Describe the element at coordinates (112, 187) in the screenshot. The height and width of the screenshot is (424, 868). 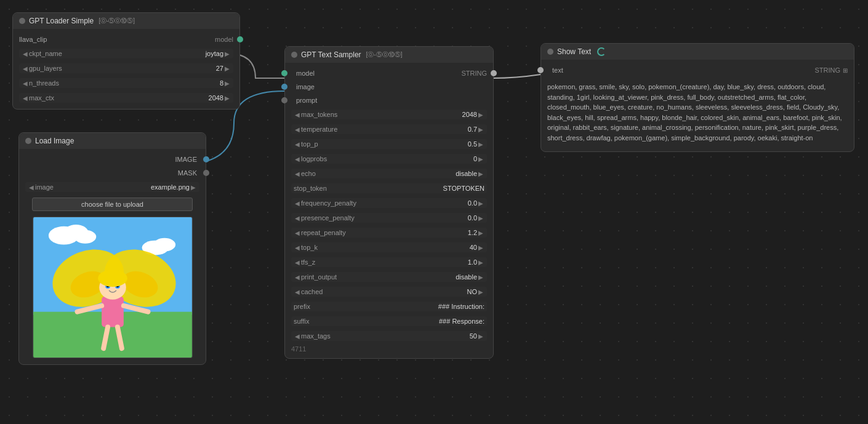
I see `image-file-field: ◀ image example.png ▶` at that location.